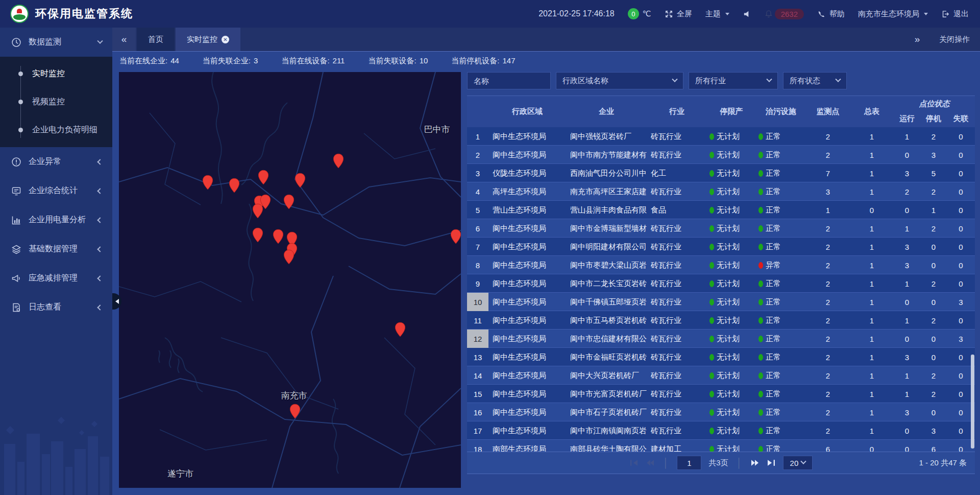 This screenshot has width=980, height=495. I want to click on region-filter-select: 行政区域名称, so click(620, 81).